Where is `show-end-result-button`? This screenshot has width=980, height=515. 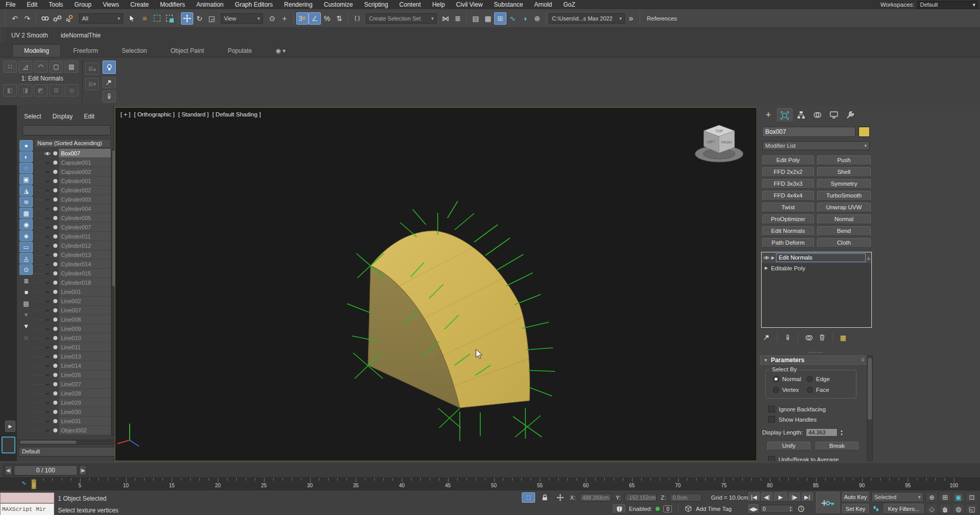
show-end-result-button is located at coordinates (788, 338).